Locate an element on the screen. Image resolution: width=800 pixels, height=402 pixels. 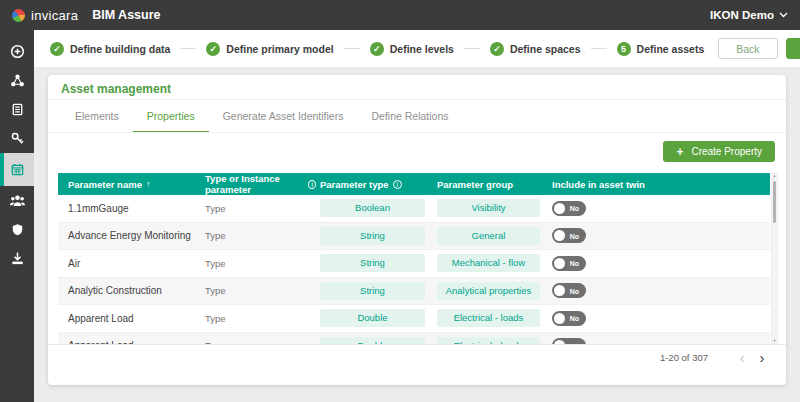
column-header: Include in asset twin is located at coordinates (659, 184).